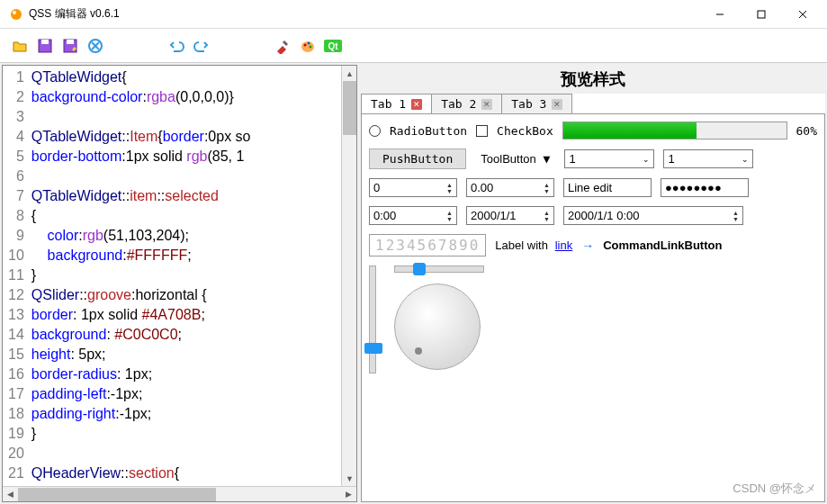 The width and height of the screenshot is (827, 504). I want to click on tab: Tab 3 ✕, so click(536, 104).